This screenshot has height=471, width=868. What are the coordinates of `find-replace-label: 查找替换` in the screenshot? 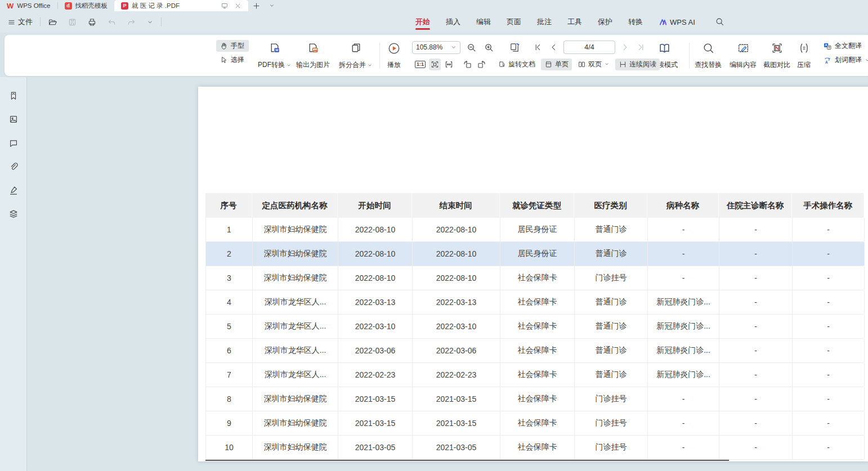 It's located at (708, 65).